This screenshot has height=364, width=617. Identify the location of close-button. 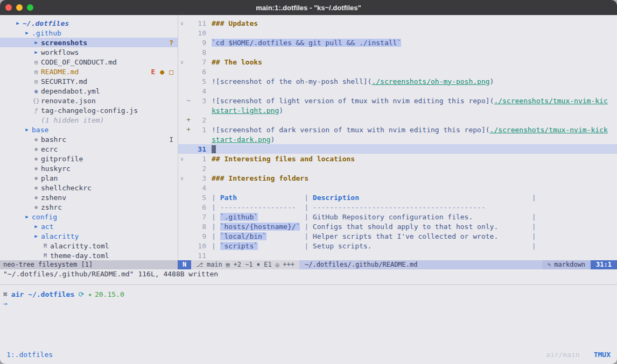
(9, 8).